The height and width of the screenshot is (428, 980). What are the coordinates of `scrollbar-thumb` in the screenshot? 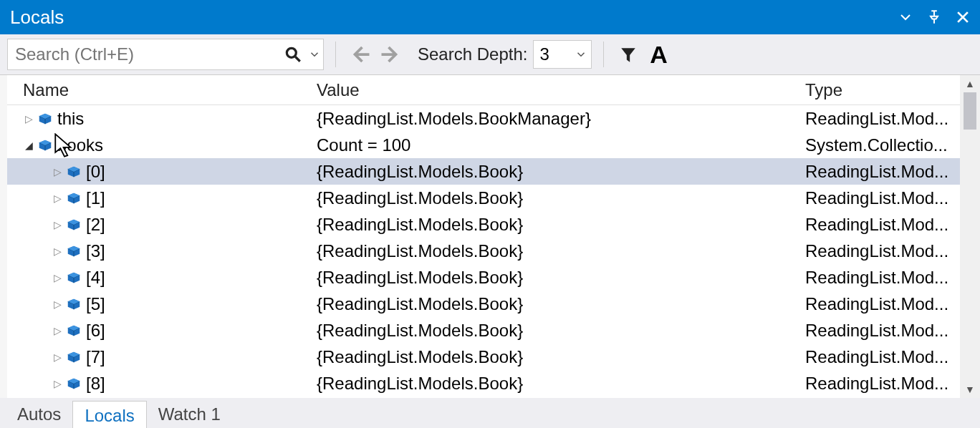 It's located at (970, 111).